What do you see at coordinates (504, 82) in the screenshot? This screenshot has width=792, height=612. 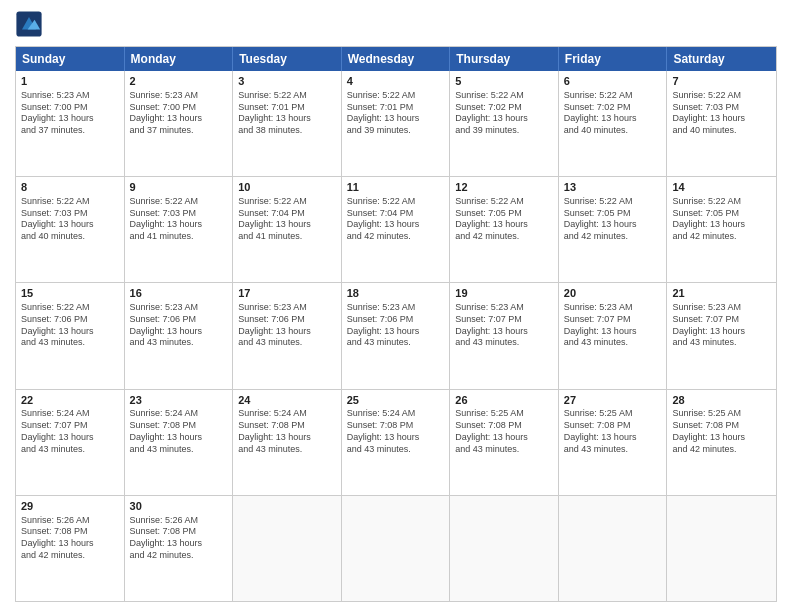 I see `day-number: 5` at bounding box center [504, 82].